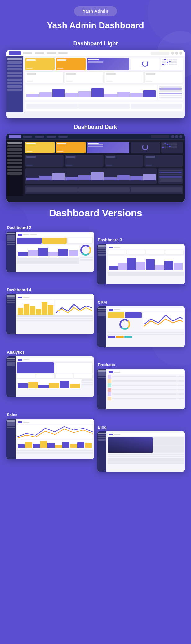 The width and height of the screenshot is (191, 644). Describe the element at coordinates (146, 327) in the screenshot. I see `crm-main` at that location.